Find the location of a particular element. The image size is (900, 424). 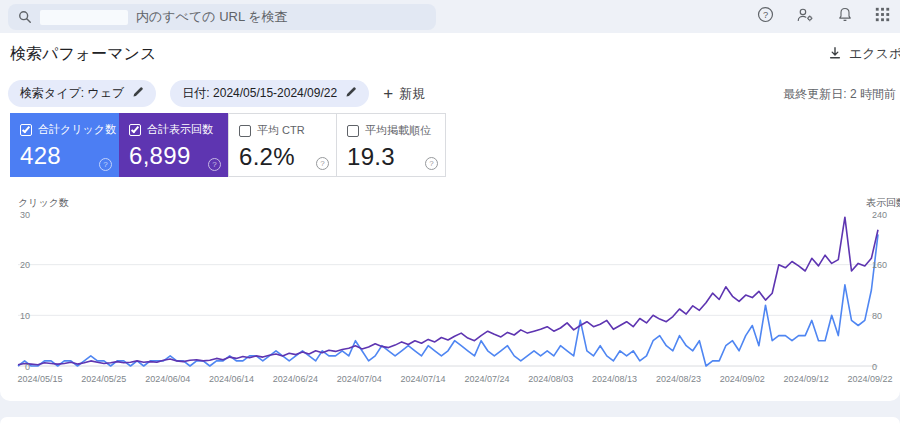

right-axis-tick: 240 is located at coordinates (880, 215).